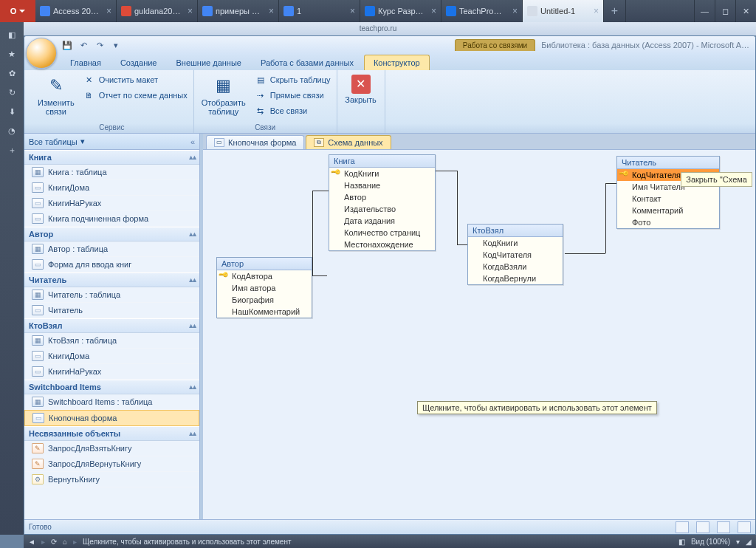  What do you see at coordinates (112, 280) in the screenshot?
I see `nav-group-header: Читатель▲▲` at bounding box center [112, 280].